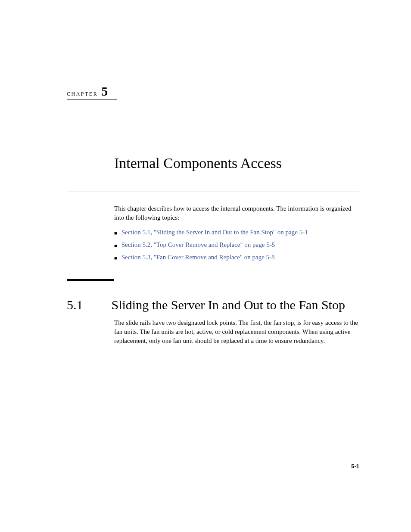  Describe the element at coordinates (213, 192) in the screenshot. I see `title-underline` at that location.